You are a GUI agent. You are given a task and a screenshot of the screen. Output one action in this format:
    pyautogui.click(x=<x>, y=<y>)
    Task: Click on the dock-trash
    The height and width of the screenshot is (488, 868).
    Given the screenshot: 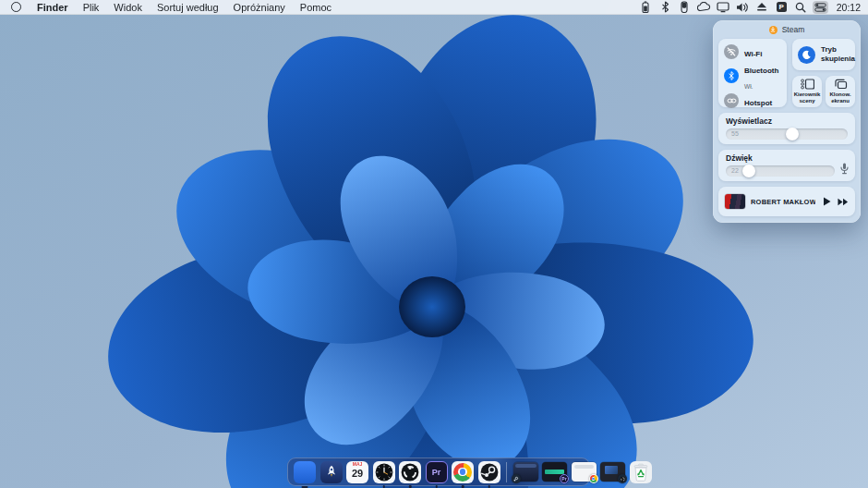 What is the action you would take?
    pyautogui.click(x=641, y=472)
    